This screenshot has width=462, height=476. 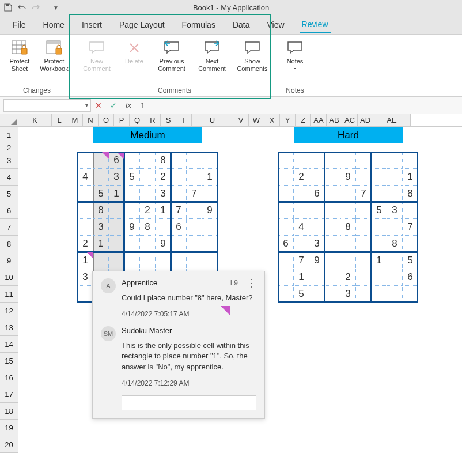 What do you see at coordinates (9, 148) in the screenshot?
I see `row-header-2: 2` at bounding box center [9, 148].